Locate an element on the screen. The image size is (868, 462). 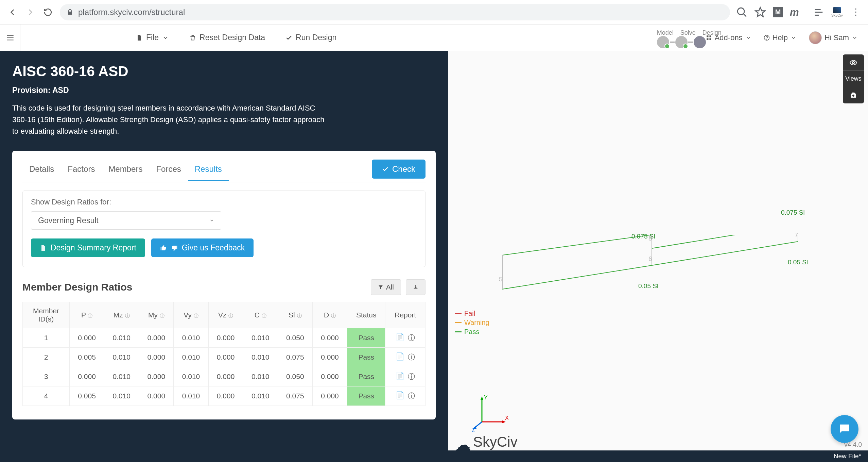
check-button: Check is located at coordinates (399, 169).